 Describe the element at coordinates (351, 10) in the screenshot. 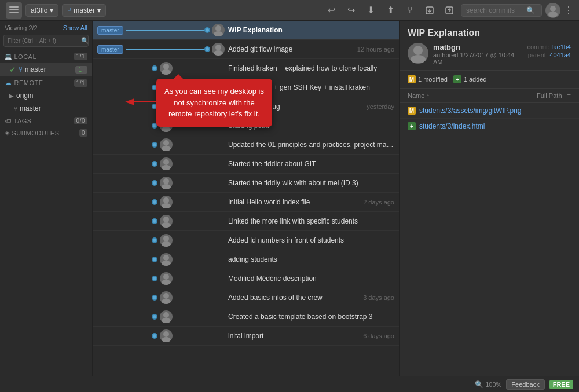

I see `redo-button: ↪` at that location.